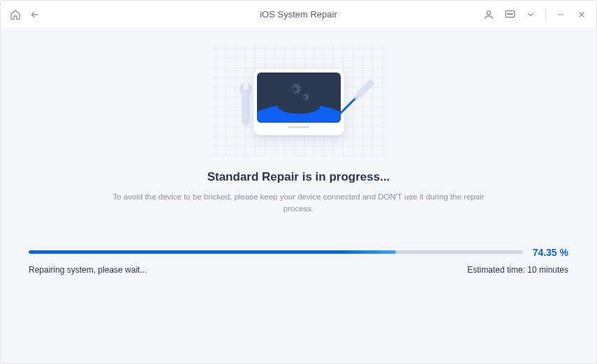  What do you see at coordinates (25, 15) in the screenshot?
I see `titlebar-left` at bounding box center [25, 15].